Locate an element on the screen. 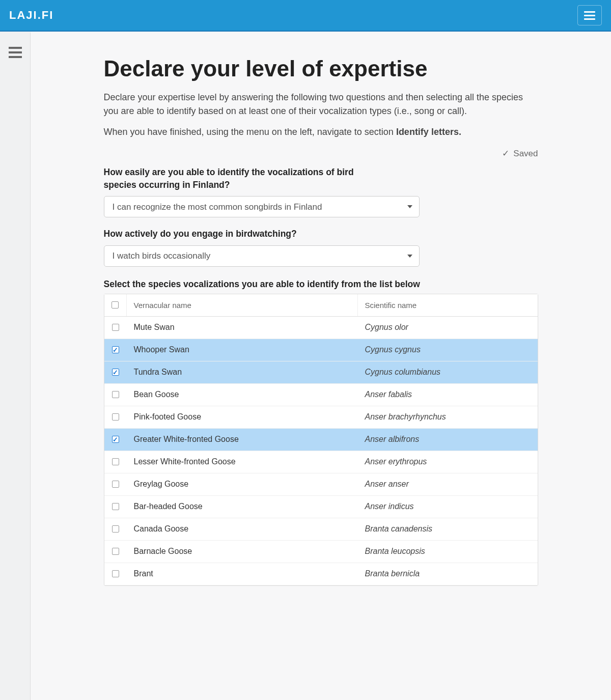 The image size is (611, 700). table-row: Whooper SwanCygnus cygnus is located at coordinates (321, 350).